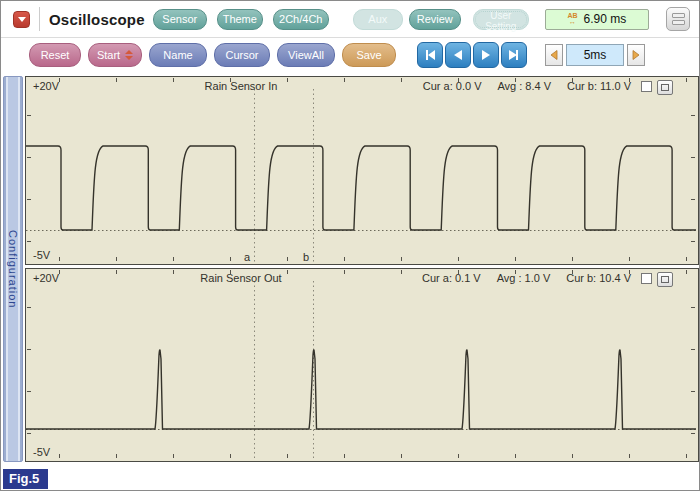 The image size is (700, 491). What do you see at coordinates (242, 55) in the screenshot?
I see `cursor-button: Cursor` at bounding box center [242, 55].